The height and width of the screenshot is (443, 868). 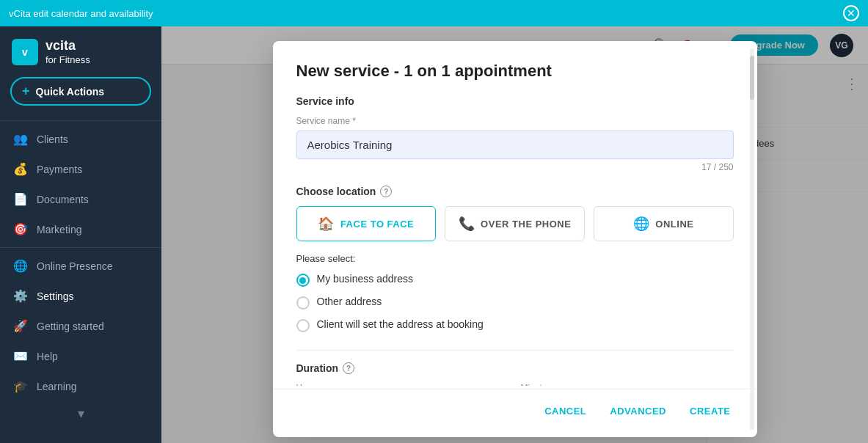 I want to click on location-face-to-face: 🏠 FACE TO FACE, so click(x=367, y=224).